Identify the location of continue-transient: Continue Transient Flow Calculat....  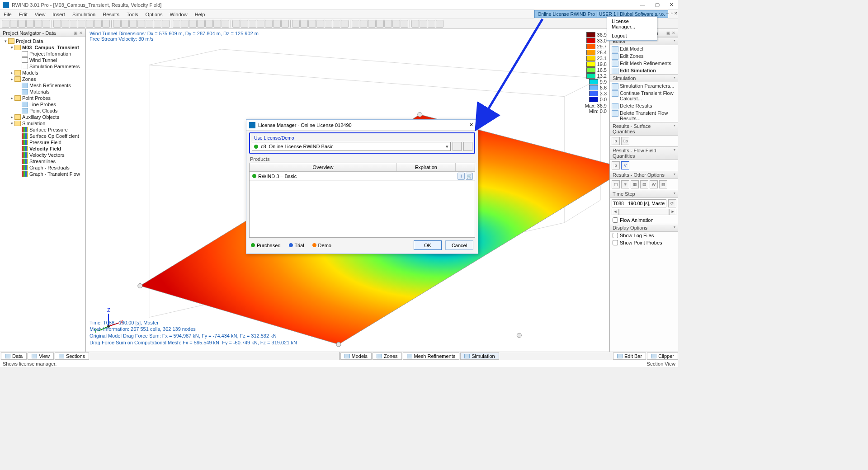
(644, 96).